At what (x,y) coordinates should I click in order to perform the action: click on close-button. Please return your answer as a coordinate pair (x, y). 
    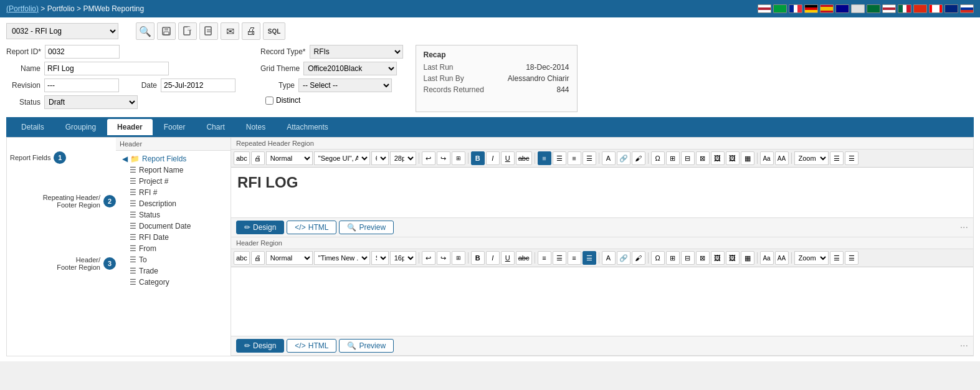
    Looking at the image, I should click on (209, 31).